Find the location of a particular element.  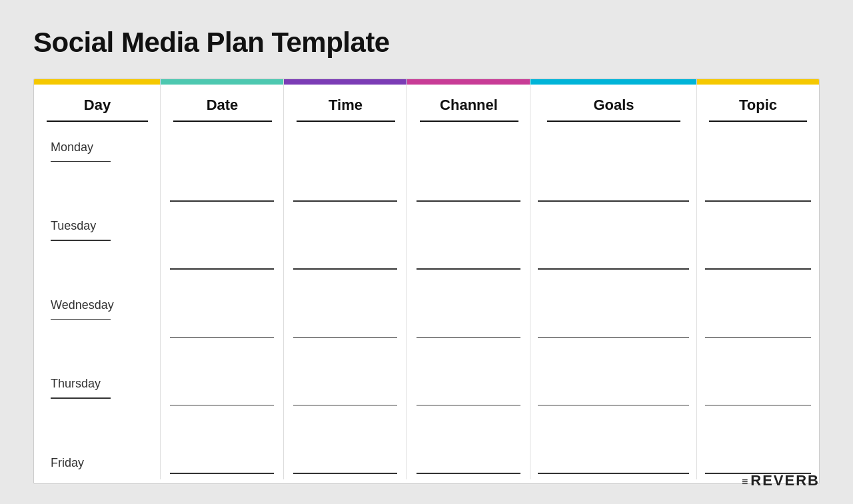

body-col-day: MondayTuesdayWednesdayThursdayFriday is located at coordinates (97, 304).